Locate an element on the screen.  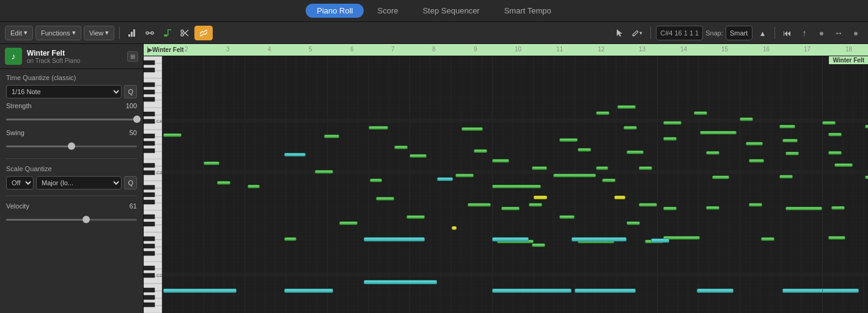
functions-menu-btn: Functions ▾ is located at coordinates (59, 33).